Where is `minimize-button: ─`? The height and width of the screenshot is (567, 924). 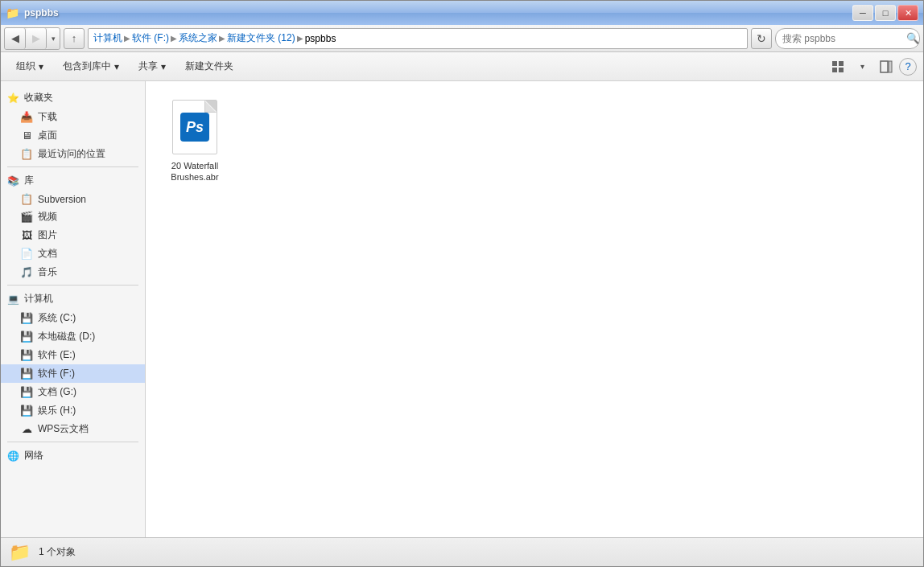 minimize-button: ─ is located at coordinates (863, 13).